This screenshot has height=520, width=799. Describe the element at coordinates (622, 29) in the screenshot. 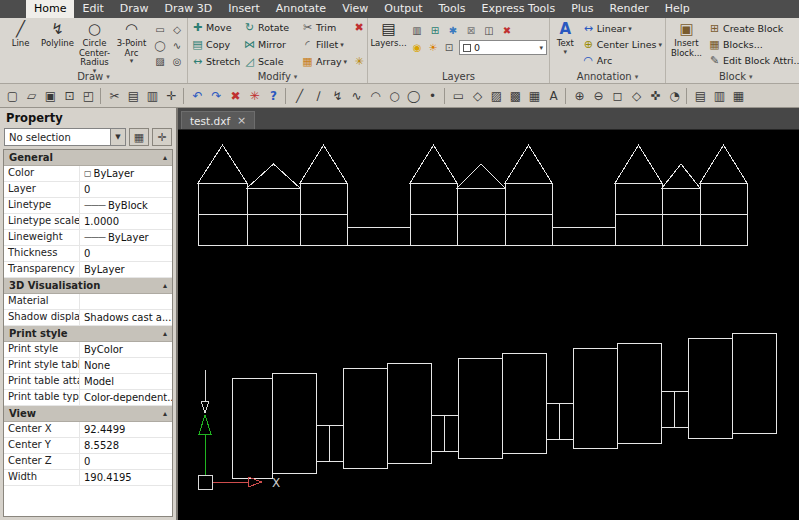

I see `linear-dimension-button: ↔ Linear ▾` at that location.